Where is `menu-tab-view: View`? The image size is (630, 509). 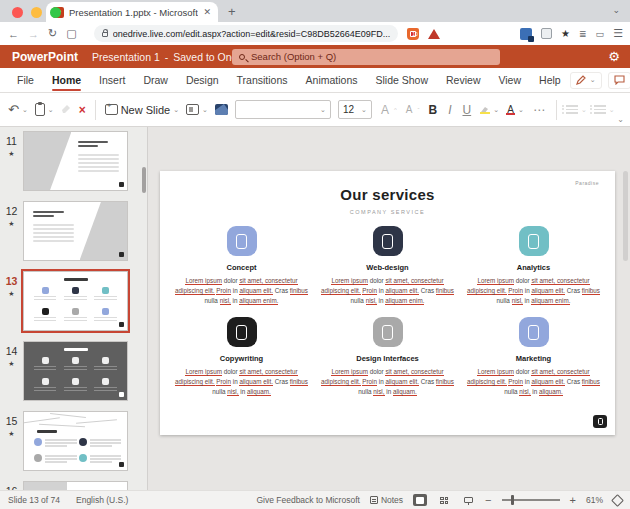
menu-tab-view: View is located at coordinates (510, 80).